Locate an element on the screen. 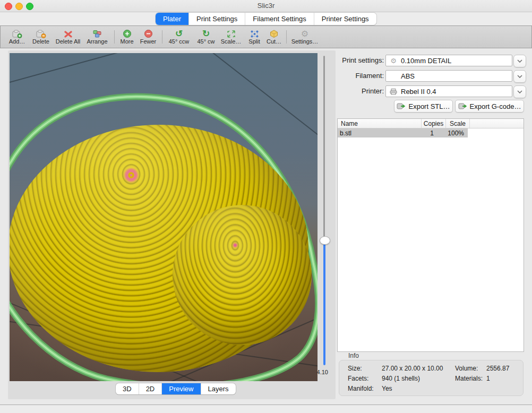 The image size is (532, 413). view-tab-2d: 2D is located at coordinates (151, 389).